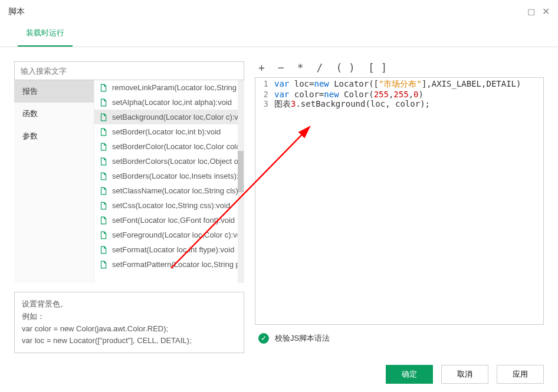 The image size is (558, 392). What do you see at coordinates (54, 136) in the screenshot?
I see `sidebar-item-param: 参数` at bounding box center [54, 136].